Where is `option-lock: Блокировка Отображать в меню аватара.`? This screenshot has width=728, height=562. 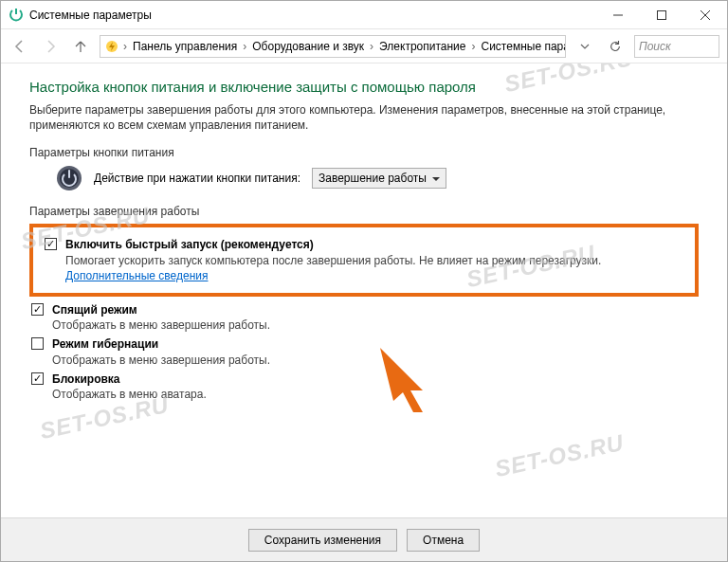 option-lock: Блокировка Отображать в меню аватара. is located at coordinates (364, 387).